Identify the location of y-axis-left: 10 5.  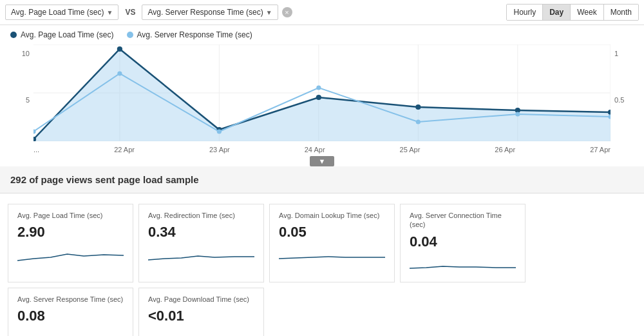
(22, 94).